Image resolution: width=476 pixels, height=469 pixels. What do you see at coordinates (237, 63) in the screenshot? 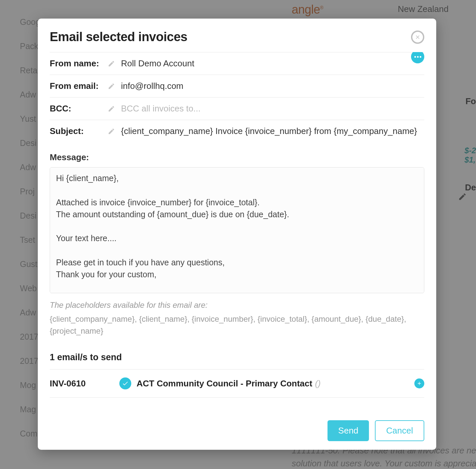
I see `from-name-row: From name: Roll Demo Account` at bounding box center [237, 63].